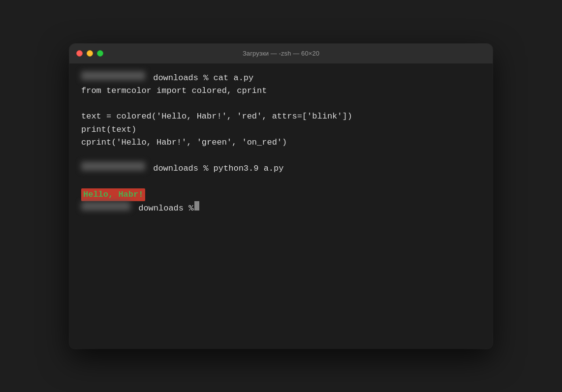 This screenshot has height=392, width=562. What do you see at coordinates (216, 169) in the screenshot?
I see `prompt-2: downloads % python3.9 a.py` at bounding box center [216, 169].